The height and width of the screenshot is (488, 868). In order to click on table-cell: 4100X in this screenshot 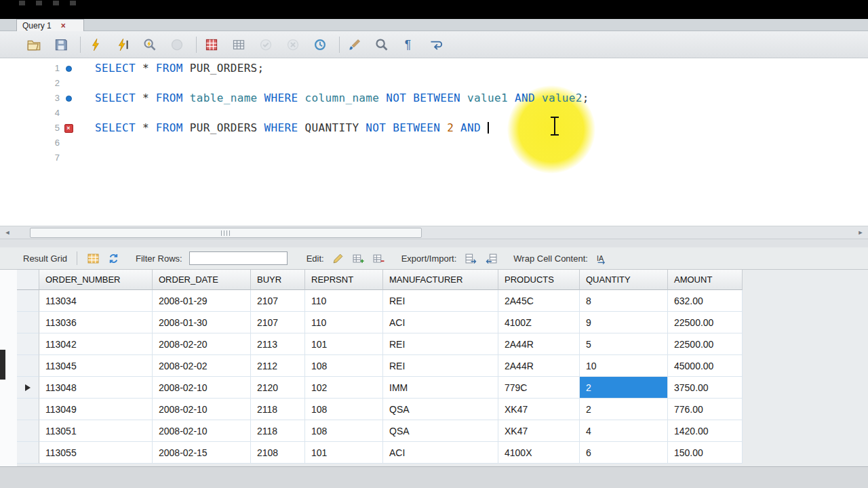, I will do `click(539, 453)`.